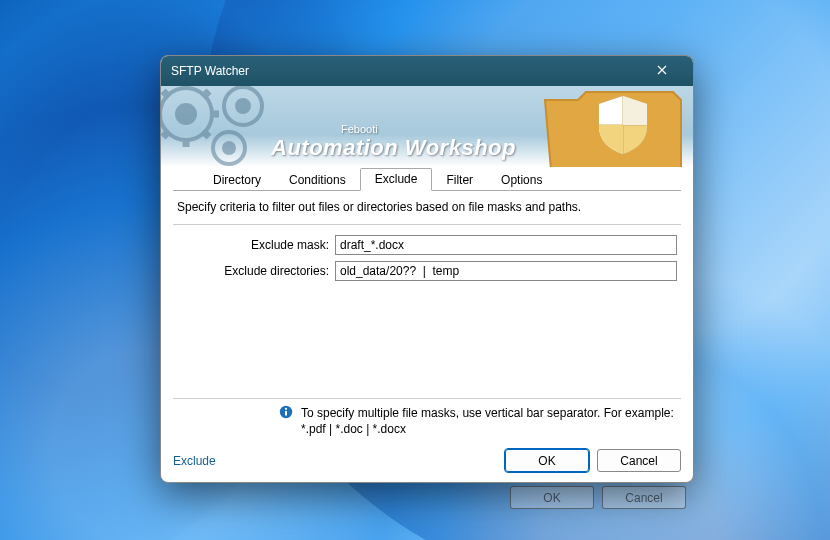 The width and height of the screenshot is (830, 540). I want to click on tab-exclude: Exclude, so click(396, 180).